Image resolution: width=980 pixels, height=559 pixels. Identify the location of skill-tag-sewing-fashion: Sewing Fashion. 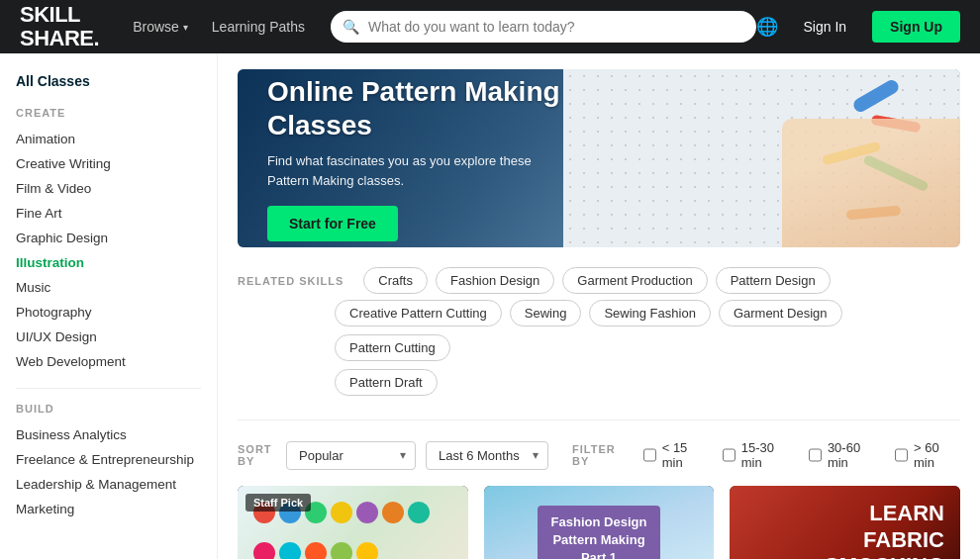
(649, 313).